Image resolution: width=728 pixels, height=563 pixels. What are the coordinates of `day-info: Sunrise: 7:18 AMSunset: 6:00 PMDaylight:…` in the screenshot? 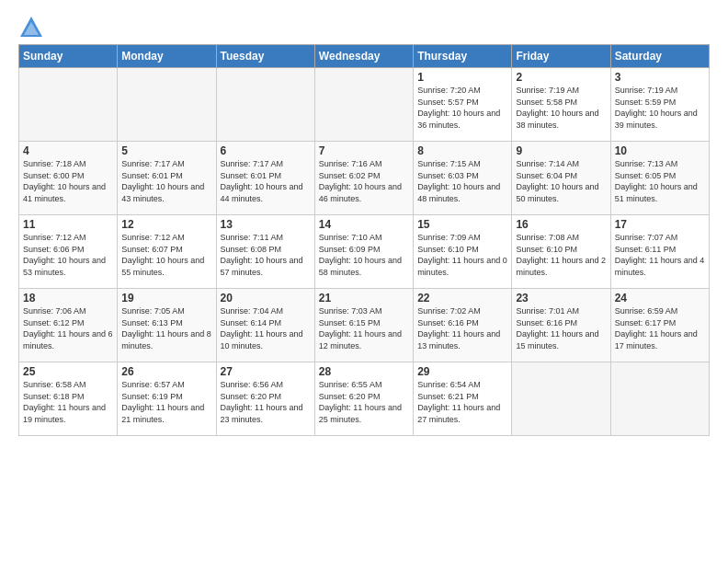 It's located at (68, 181).